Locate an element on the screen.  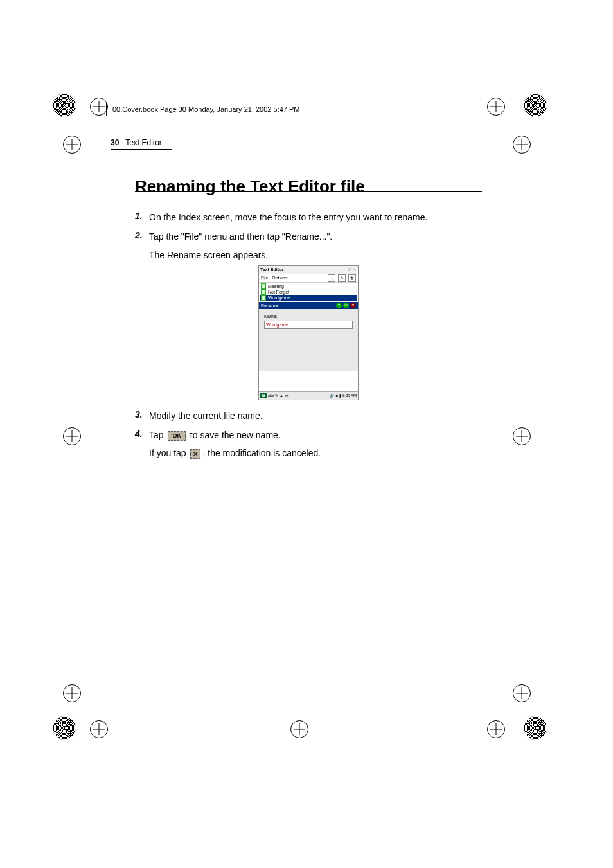
edit-icon: ✎ is located at coordinates (342, 278).